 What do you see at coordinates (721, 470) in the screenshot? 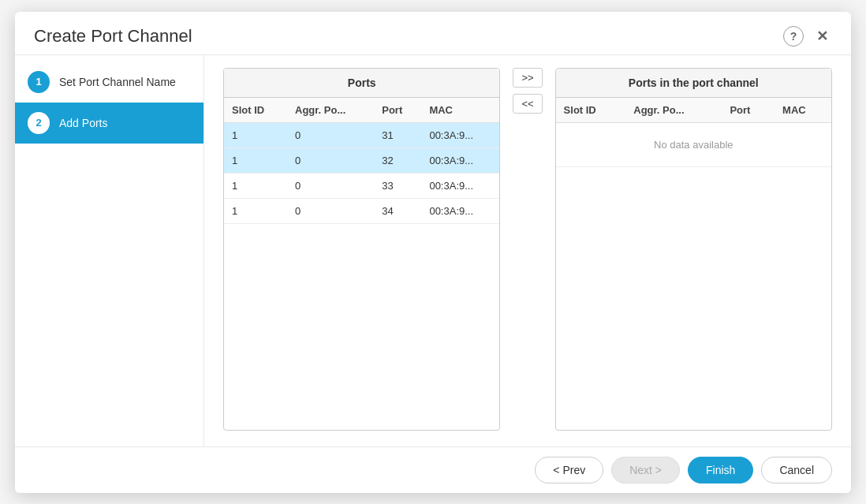
I see `finish-button: Finish` at bounding box center [721, 470].